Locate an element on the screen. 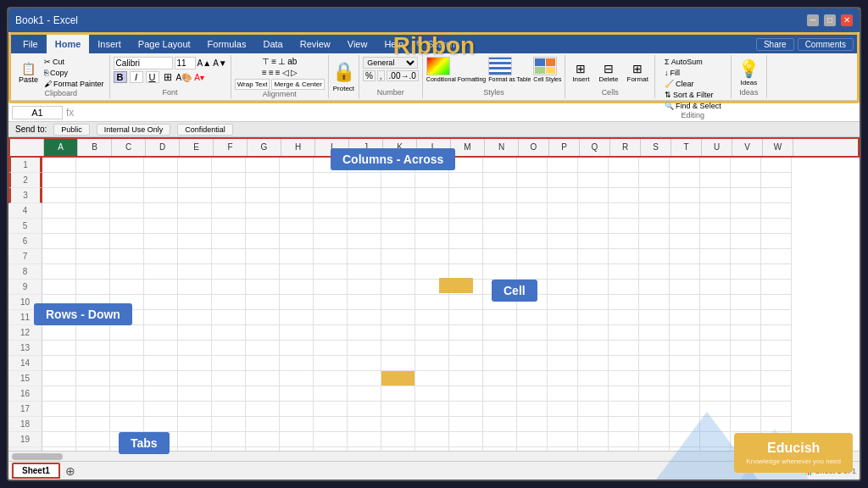 The image size is (868, 488). col-header-h: H is located at coordinates (298, 147).